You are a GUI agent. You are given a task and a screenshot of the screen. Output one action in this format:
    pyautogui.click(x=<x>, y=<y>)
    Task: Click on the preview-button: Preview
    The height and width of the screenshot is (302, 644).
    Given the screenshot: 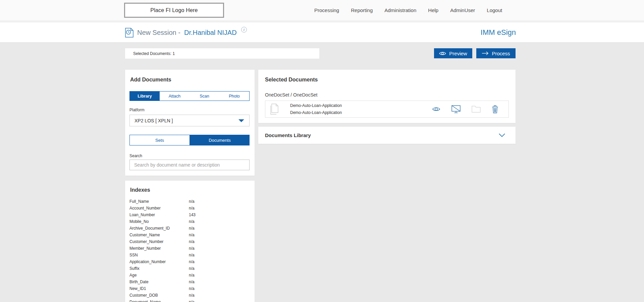 What is the action you would take?
    pyautogui.click(x=453, y=53)
    